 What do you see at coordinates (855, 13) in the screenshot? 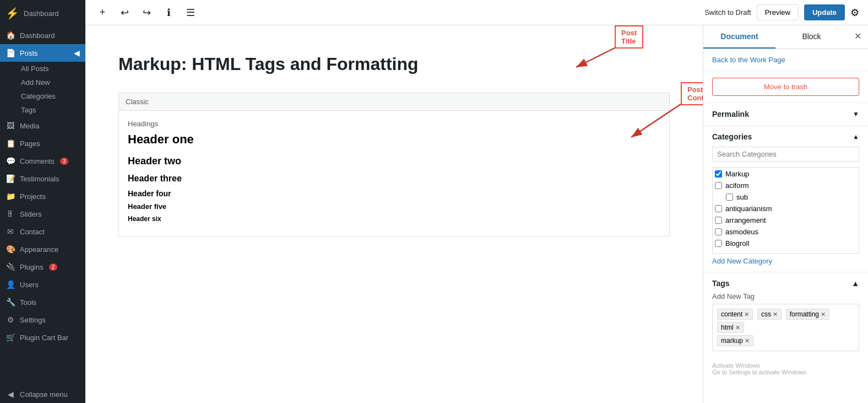
I see `gear-button: ⚙` at bounding box center [855, 13].